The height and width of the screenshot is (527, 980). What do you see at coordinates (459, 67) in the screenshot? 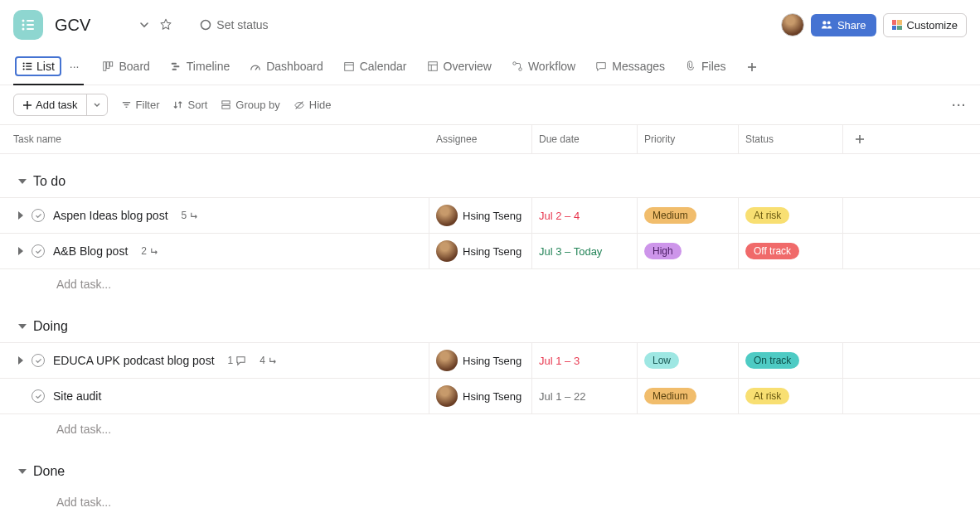
I see `tab-overview: Overview` at bounding box center [459, 67].